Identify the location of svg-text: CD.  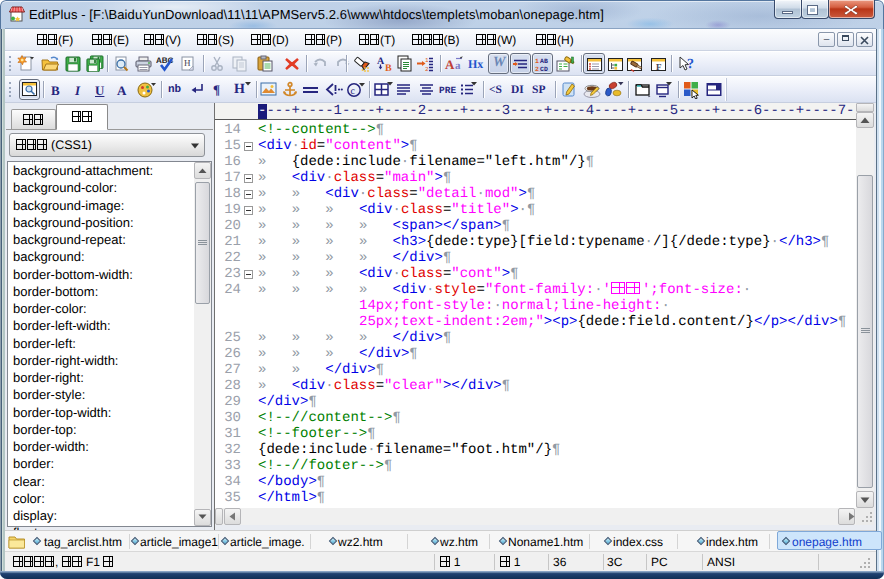
(544, 70).